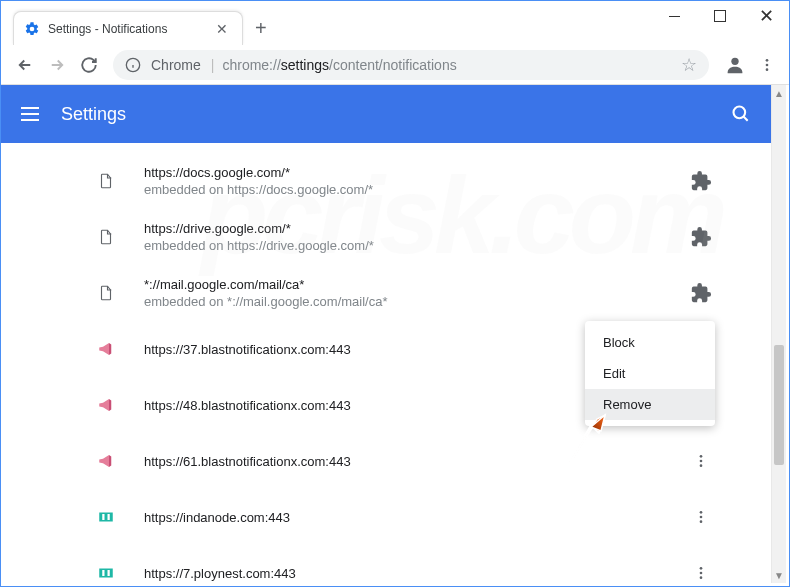  What do you see at coordinates (412, 246) in the screenshot?
I see `site-embed-text: embedded on https://drive.google.com/*` at bounding box center [412, 246].